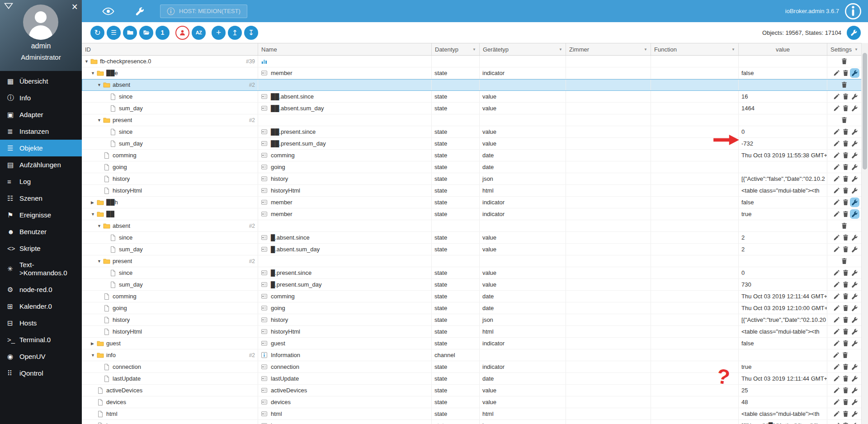 The width and height of the screenshot is (868, 424). Describe the element at coordinates (475, 344) in the screenshot. I see `table-row: ▶guestgueststateindicatorfalse` at that location.